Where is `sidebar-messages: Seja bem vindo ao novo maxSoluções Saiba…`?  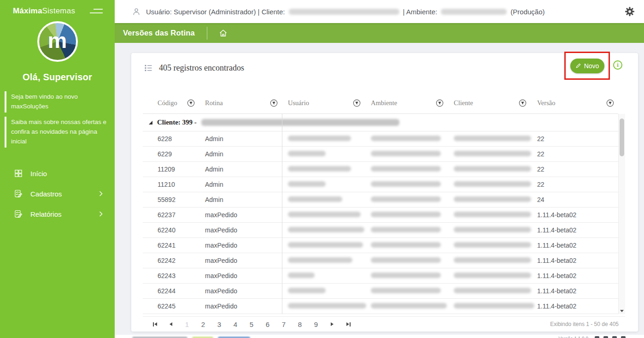 sidebar-messages: Seja bem vindo ao novo maxSoluções Saiba… is located at coordinates (58, 122).